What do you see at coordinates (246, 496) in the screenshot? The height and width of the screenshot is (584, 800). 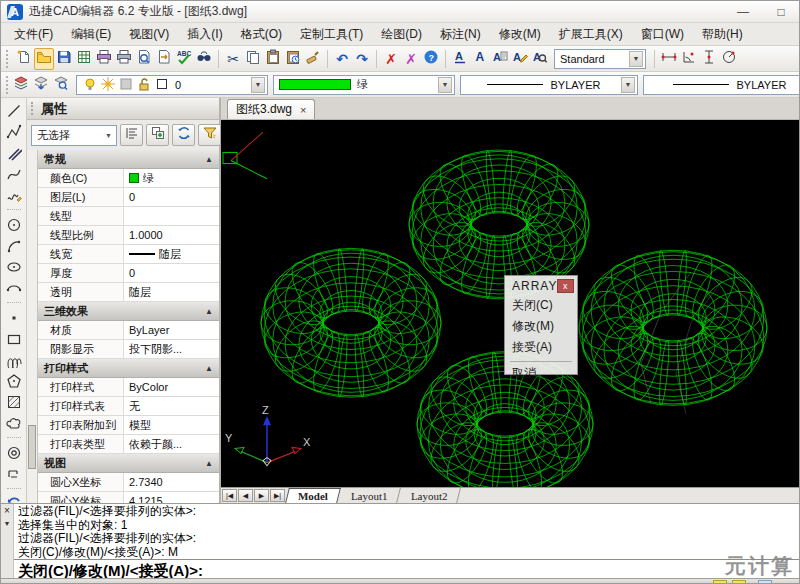 I see `layout-nav-button-1: ◀` at bounding box center [246, 496].